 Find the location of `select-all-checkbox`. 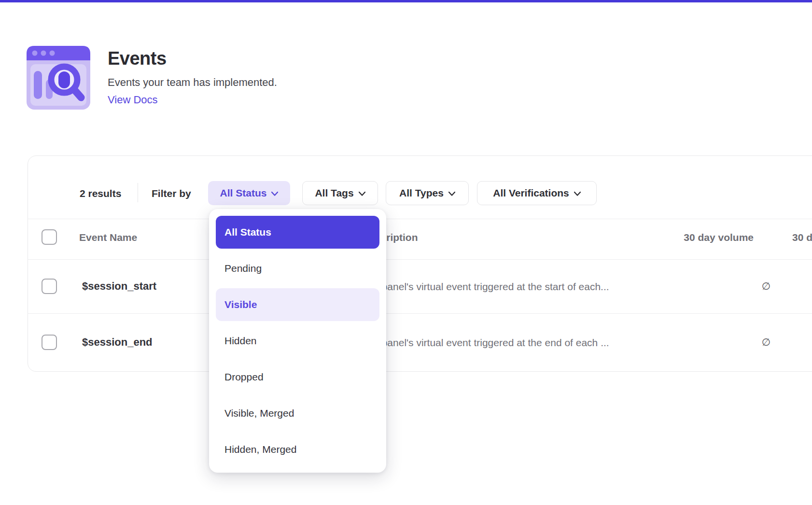

select-all-checkbox is located at coordinates (49, 237).